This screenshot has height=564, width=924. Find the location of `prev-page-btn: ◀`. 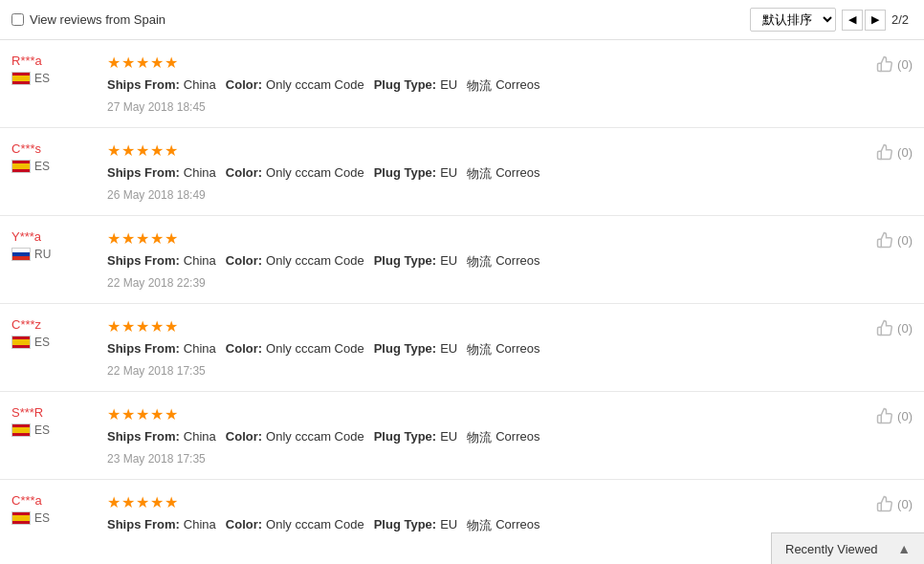

prev-page-btn: ◀ is located at coordinates (852, 20).